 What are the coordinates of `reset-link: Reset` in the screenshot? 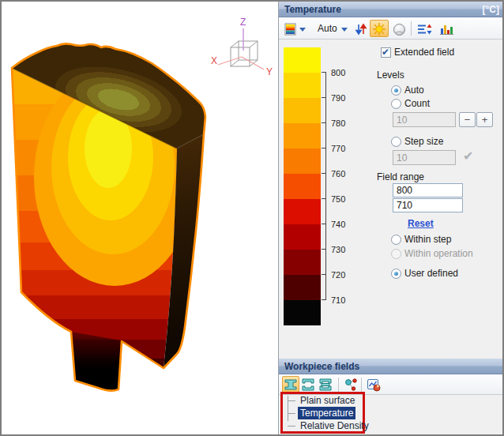 It's located at (420, 224).